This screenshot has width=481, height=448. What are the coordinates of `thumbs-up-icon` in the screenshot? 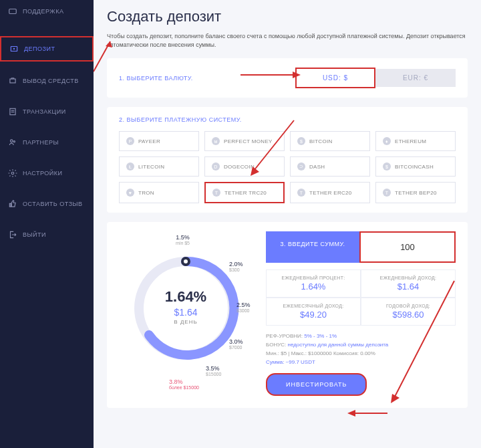 It's located at (13, 204).